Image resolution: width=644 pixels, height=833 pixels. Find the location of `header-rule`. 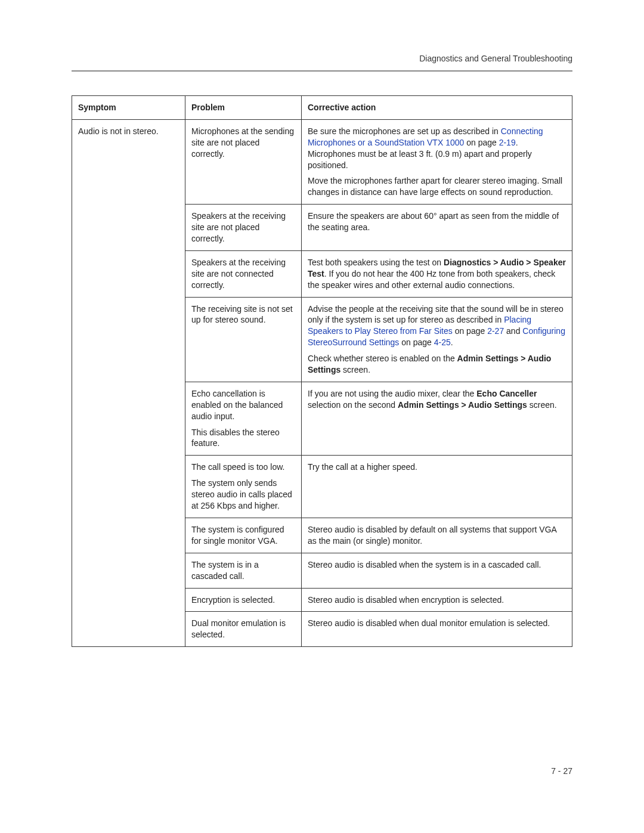

header-rule is located at coordinates (322, 71).